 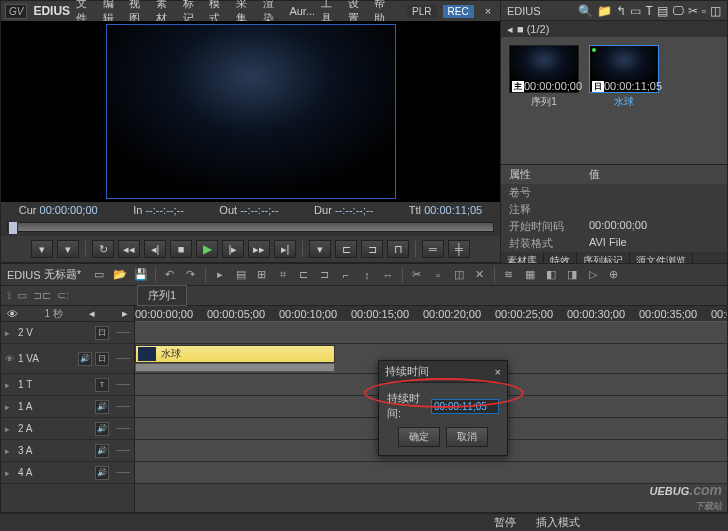 What do you see at coordinates (42, 249) in the screenshot?
I see `set-in-button: ▾` at bounding box center [42, 249].